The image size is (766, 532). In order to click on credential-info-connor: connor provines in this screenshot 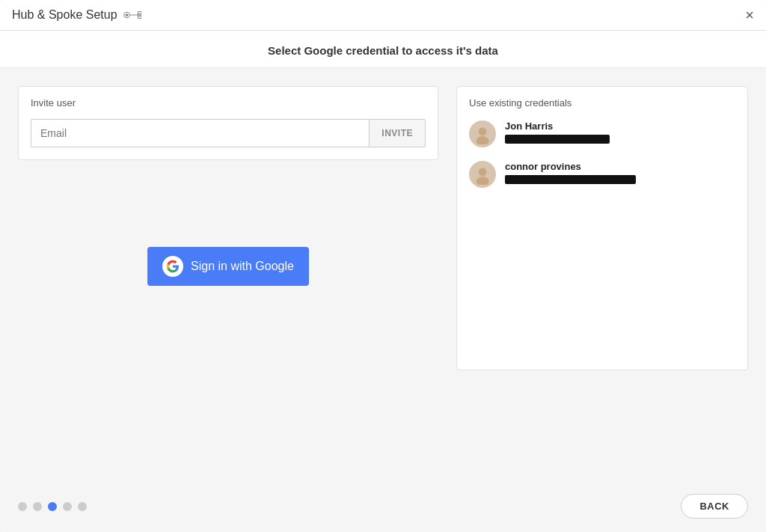, I will do `click(570, 172)`.